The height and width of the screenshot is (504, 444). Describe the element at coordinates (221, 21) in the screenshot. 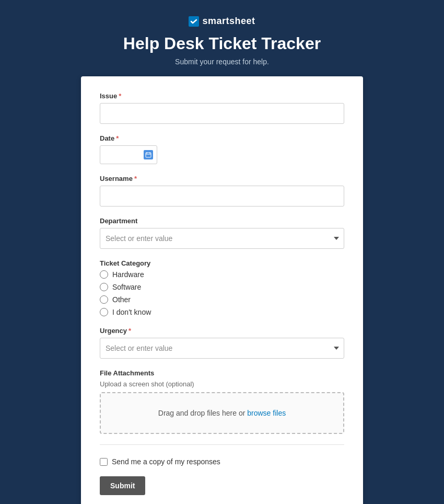

I see `logo-area: smartsheet` at that location.